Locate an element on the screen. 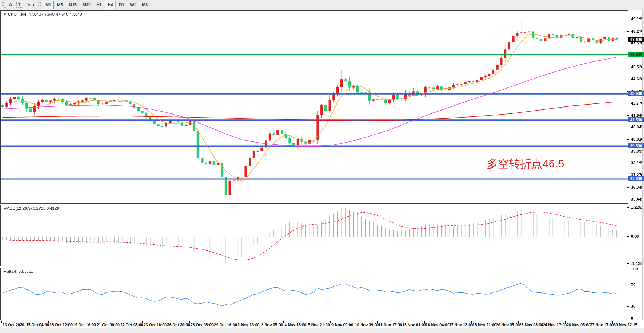 This screenshot has width=644, height=333. price-axis-label: 44.620 is located at coordinates (637, 79).